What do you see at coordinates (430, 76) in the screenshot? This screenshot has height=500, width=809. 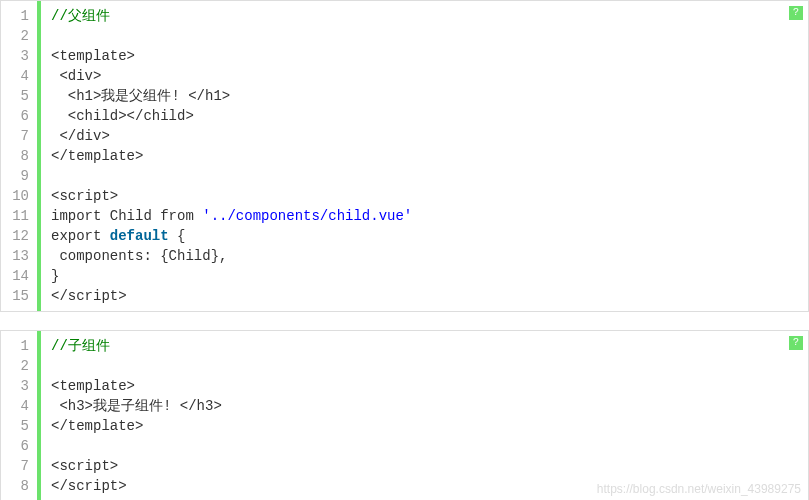 I see `code-line: <div>` at bounding box center [430, 76].